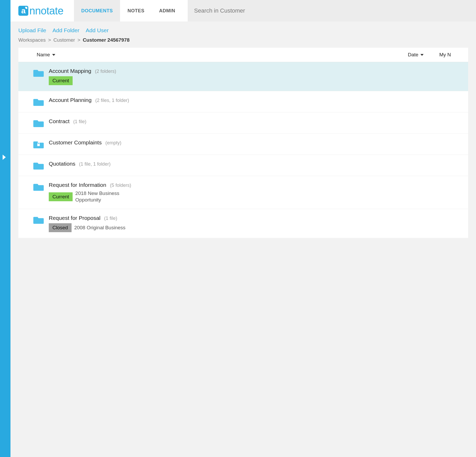 The width and height of the screenshot is (476, 457). What do you see at coordinates (23, 11) in the screenshot?
I see `logo-mark-icon: a` at bounding box center [23, 11].